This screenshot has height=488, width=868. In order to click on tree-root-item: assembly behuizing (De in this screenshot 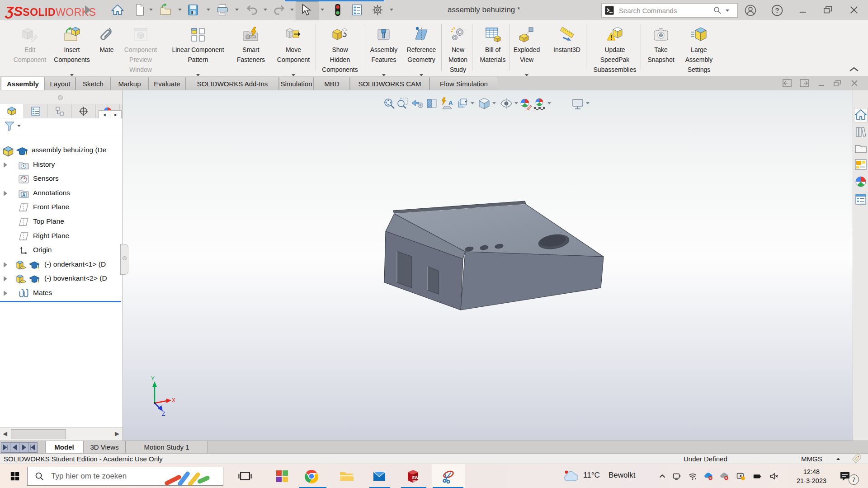, I will do `click(61, 151)`.